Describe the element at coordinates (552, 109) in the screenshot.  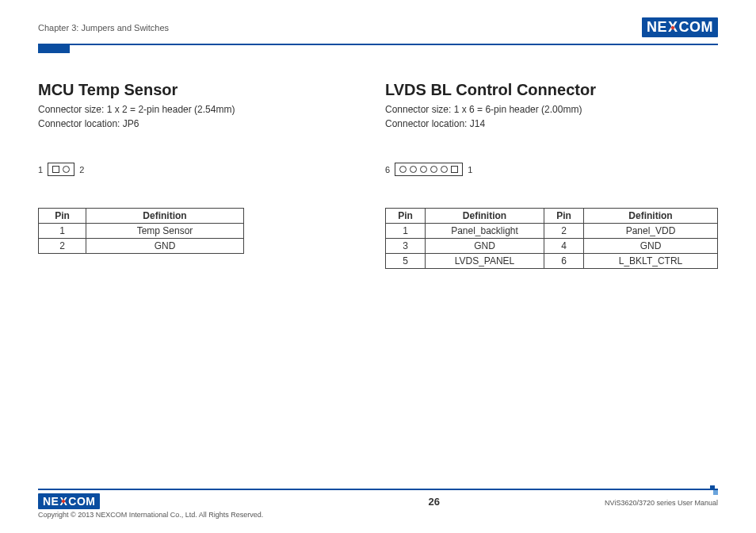
I see `connector-size-right: Connector size: 1 x 6 = 6-pin header (2.…` at that location.